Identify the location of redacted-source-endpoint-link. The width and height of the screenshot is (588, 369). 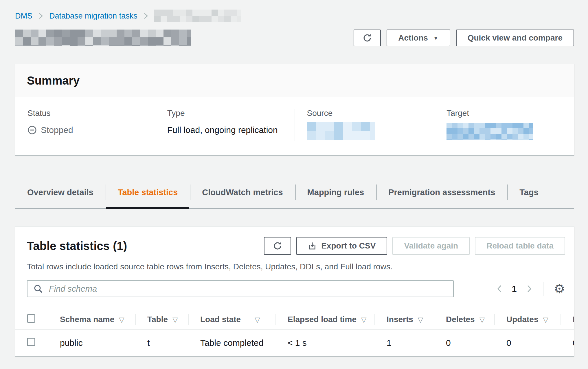
(341, 131).